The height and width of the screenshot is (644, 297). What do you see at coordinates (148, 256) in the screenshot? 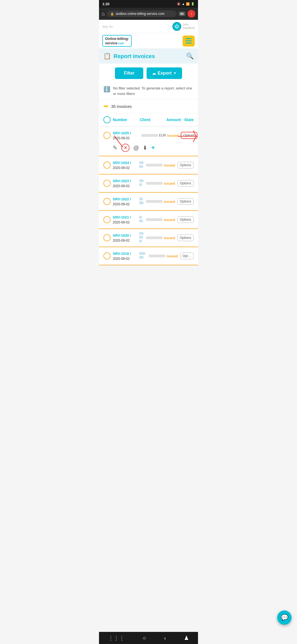
I see `invoice-row-main: SRV-1019 / 2020-09-02 issued Opt…` at bounding box center [148, 256].